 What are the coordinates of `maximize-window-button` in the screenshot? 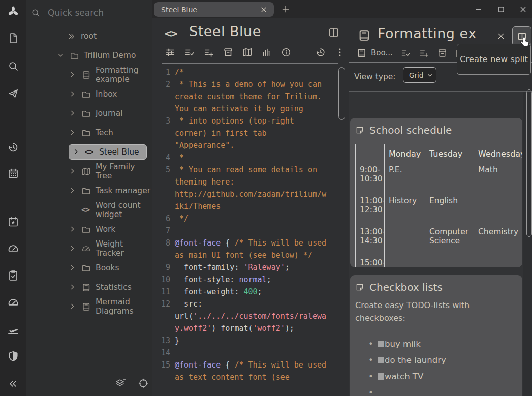 It's located at (501, 9).